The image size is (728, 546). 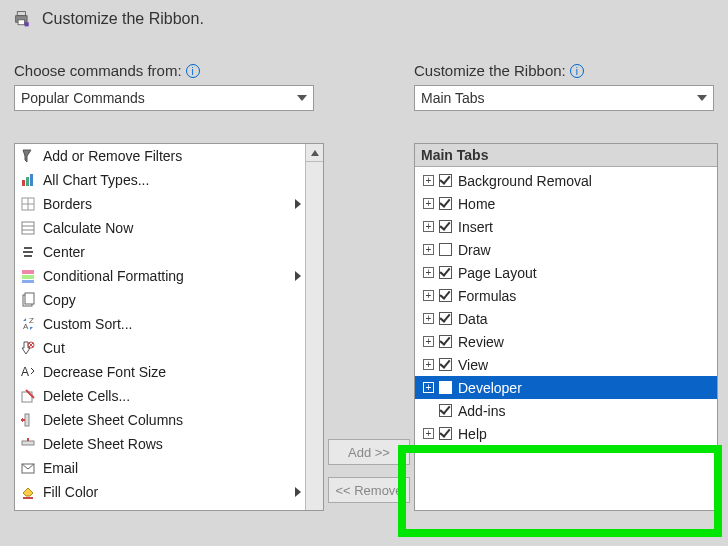 What do you see at coordinates (566, 342) in the screenshot?
I see `tree-item: +Review` at bounding box center [566, 342].